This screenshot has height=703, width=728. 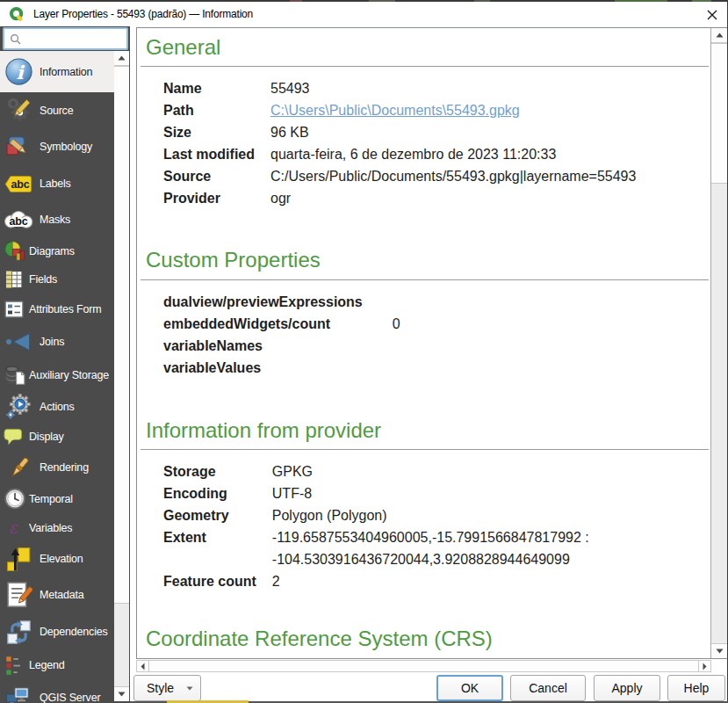 What do you see at coordinates (14, 251) in the screenshot?
I see `diagrams-icon` at bounding box center [14, 251].